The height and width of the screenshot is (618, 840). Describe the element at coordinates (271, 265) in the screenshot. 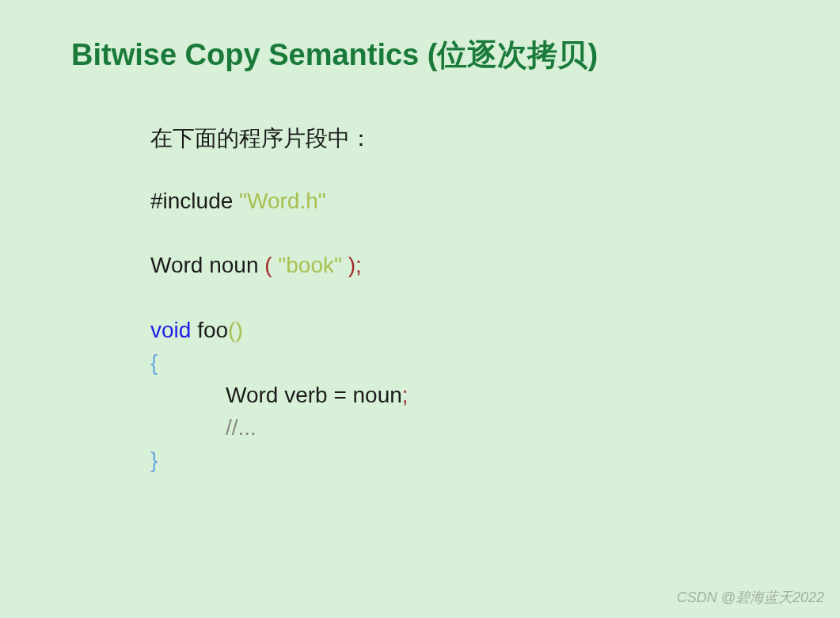

I see `paren-open: (` at that location.